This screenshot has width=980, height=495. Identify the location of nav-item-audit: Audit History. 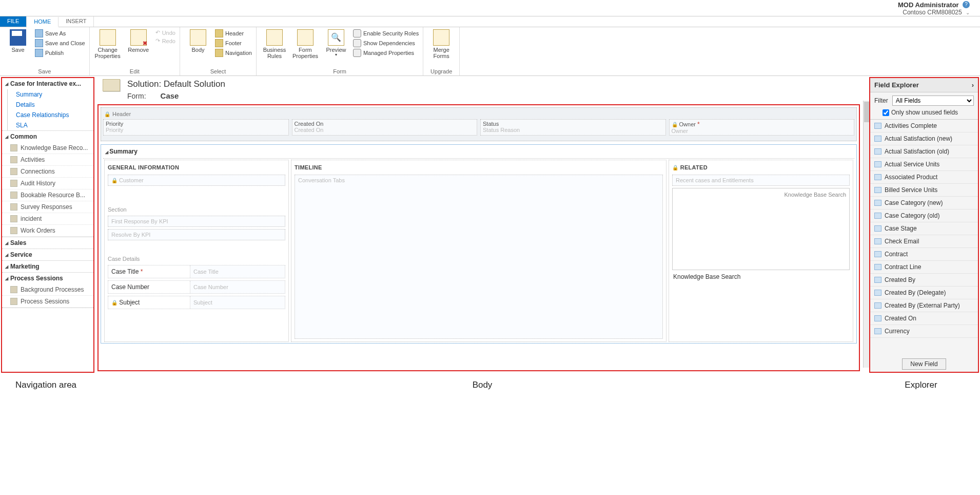
(48, 184).